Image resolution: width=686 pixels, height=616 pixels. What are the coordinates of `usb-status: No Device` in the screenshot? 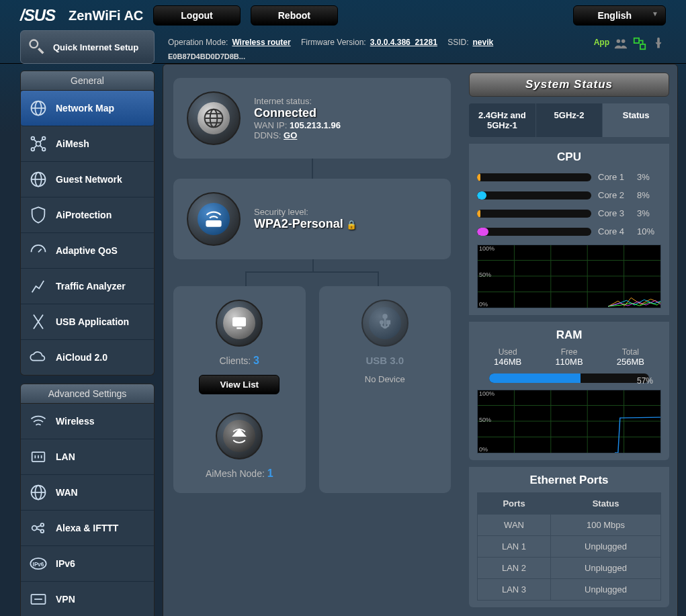 It's located at (385, 379).